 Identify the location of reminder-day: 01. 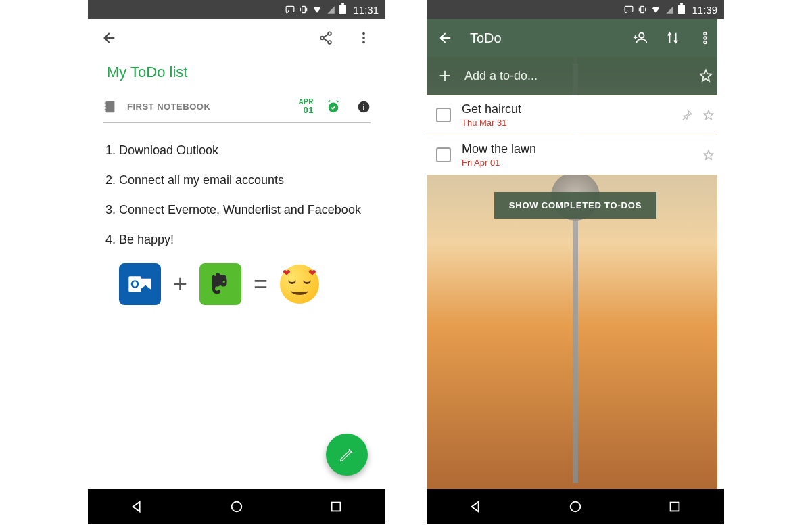
(308, 110).